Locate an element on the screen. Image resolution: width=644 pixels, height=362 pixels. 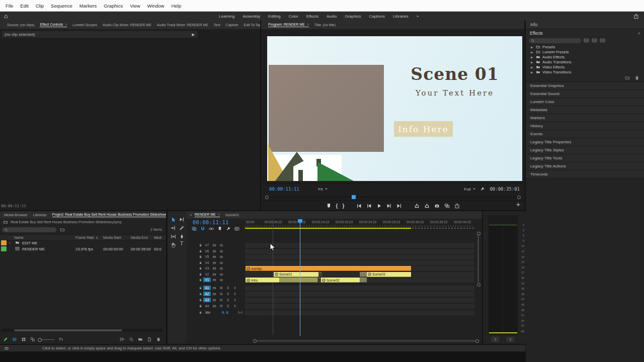
new-search-bin-icon is located at coordinates (62, 230).